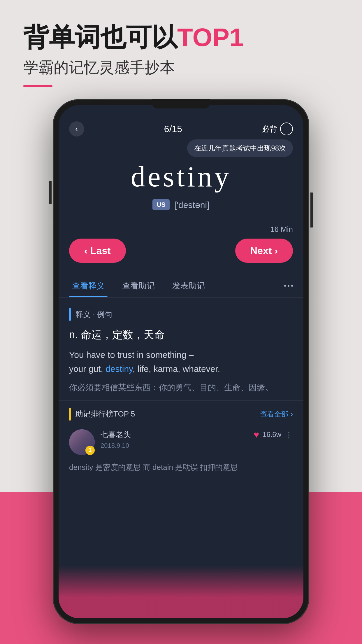 The image size is (362, 644). Describe the element at coordinates (133, 37) in the screenshot. I see `header-title: 背单词也可以TOP1` at that location.